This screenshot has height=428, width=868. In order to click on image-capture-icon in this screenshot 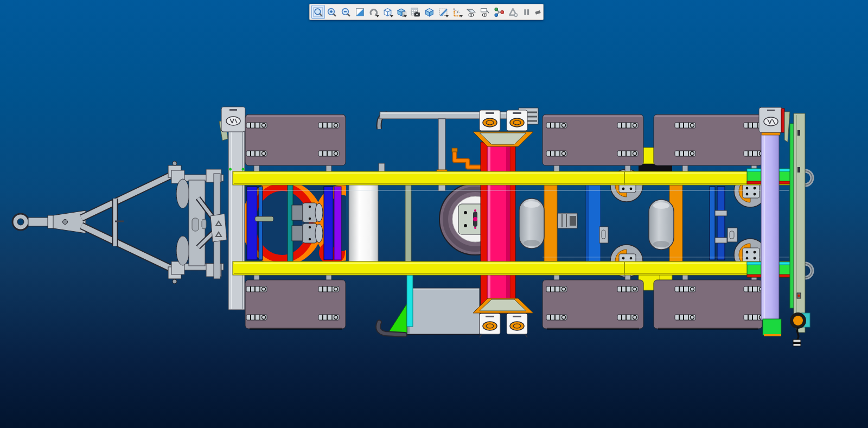, I will do `click(416, 12)`.